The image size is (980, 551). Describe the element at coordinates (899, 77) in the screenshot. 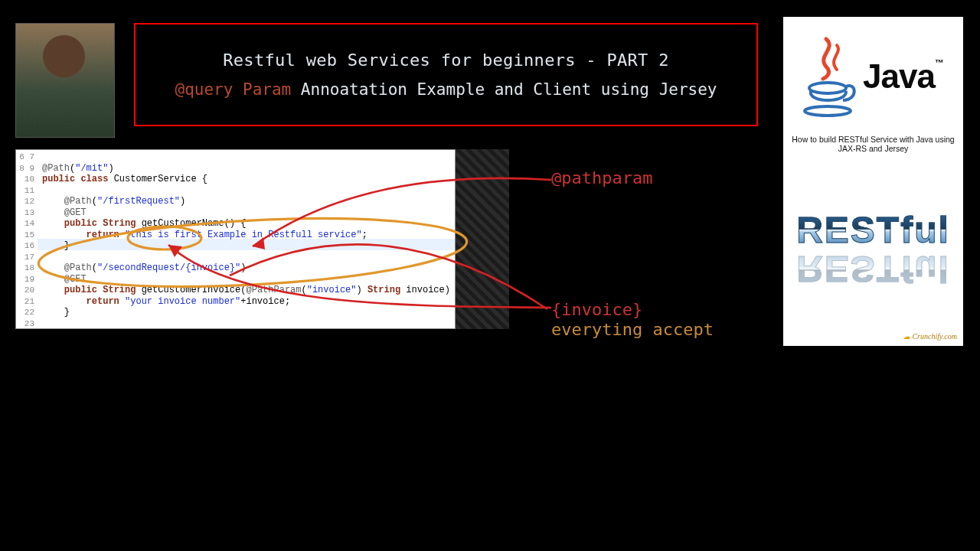

I see `java-word-text: Java` at that location.